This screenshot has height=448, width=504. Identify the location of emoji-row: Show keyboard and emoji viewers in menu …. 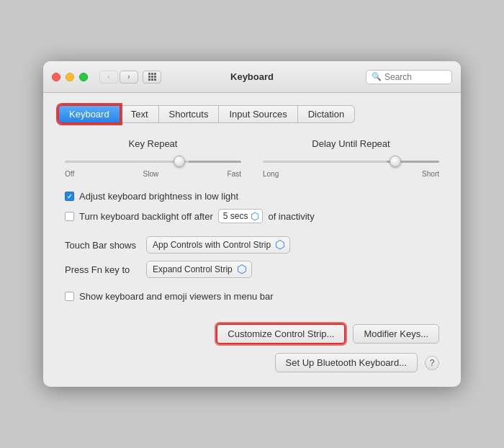
(252, 297).